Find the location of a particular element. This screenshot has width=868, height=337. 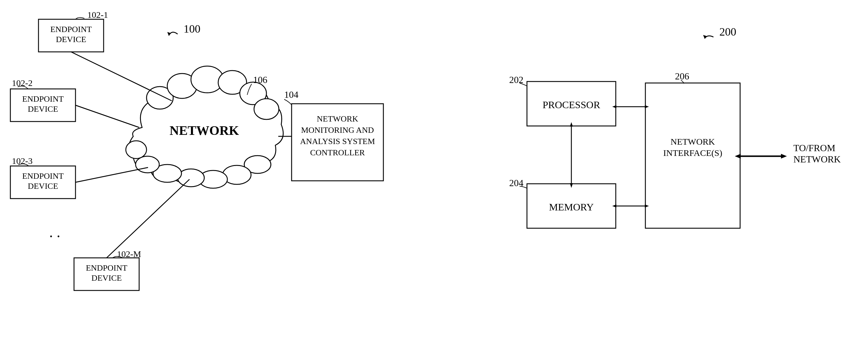

network-interface-label2: INTERFACE(S) is located at coordinates (693, 153).